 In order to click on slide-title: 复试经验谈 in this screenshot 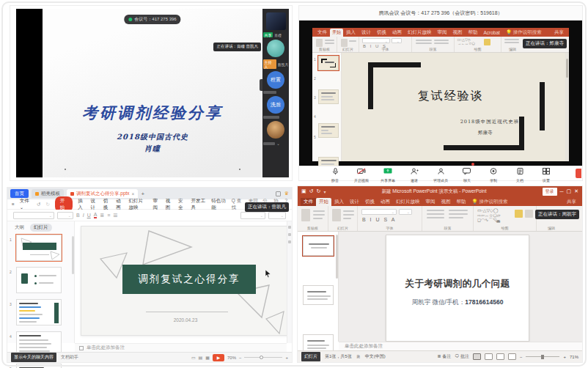, I will do `click(451, 97)`.